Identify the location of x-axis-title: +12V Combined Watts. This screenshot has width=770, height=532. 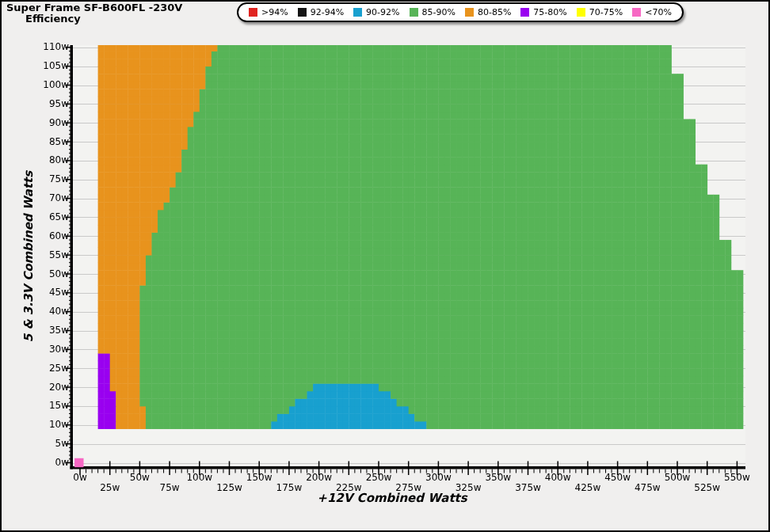
(392, 498).